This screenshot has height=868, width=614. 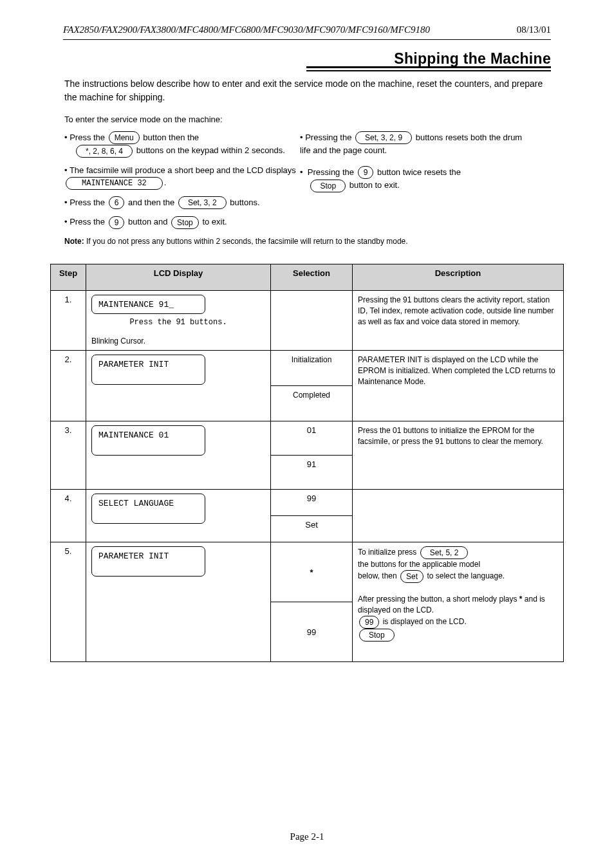 I want to click on intro-sub: To enter the service mode on the machine…, so click(x=307, y=120).